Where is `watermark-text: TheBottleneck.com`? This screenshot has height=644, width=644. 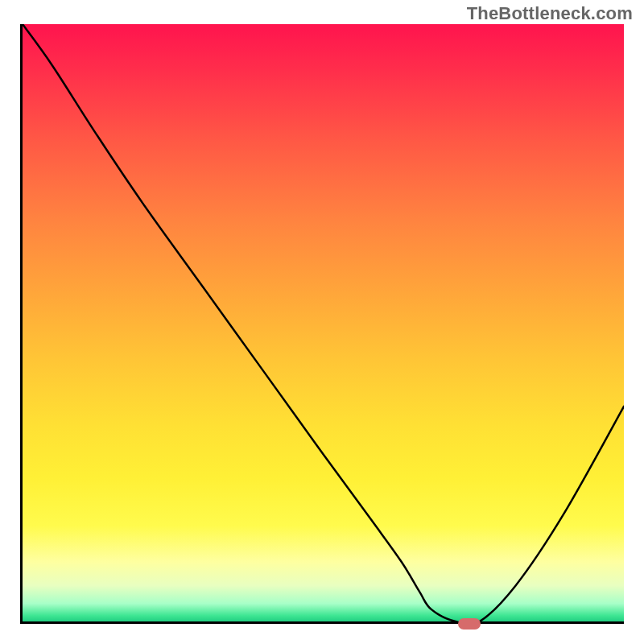 watermark-text: TheBottleneck.com is located at coordinates (550, 14).